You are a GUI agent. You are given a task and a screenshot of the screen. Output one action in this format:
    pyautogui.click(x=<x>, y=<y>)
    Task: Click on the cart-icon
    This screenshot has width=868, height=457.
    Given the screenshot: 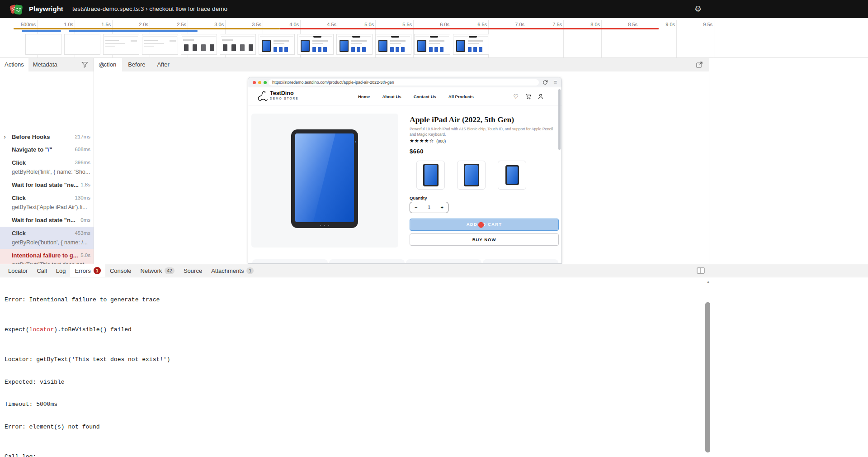 What is the action you would take?
    pyautogui.click(x=528, y=97)
    